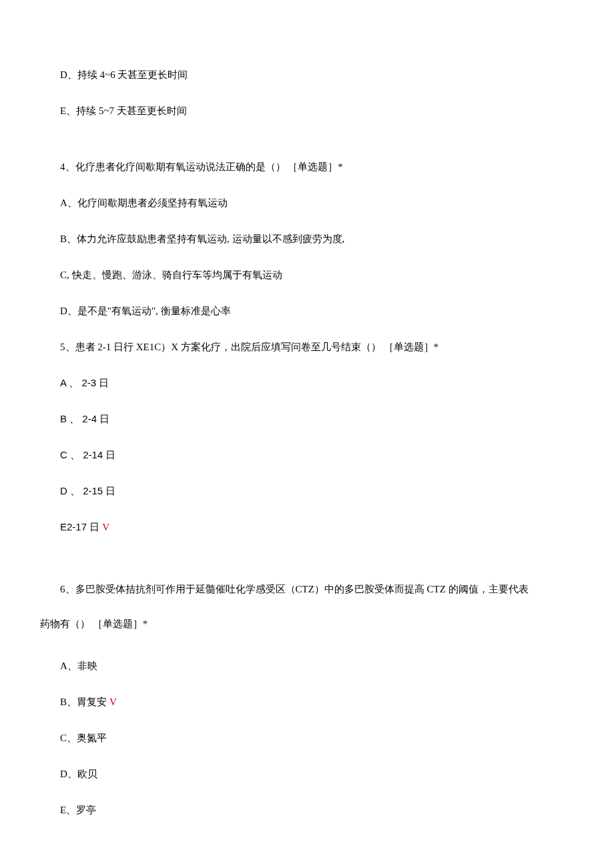  What do you see at coordinates (307, 111) in the screenshot?
I see `q-prev-option-e: E、持续 5~7 天甚至更长时间` at bounding box center [307, 111].